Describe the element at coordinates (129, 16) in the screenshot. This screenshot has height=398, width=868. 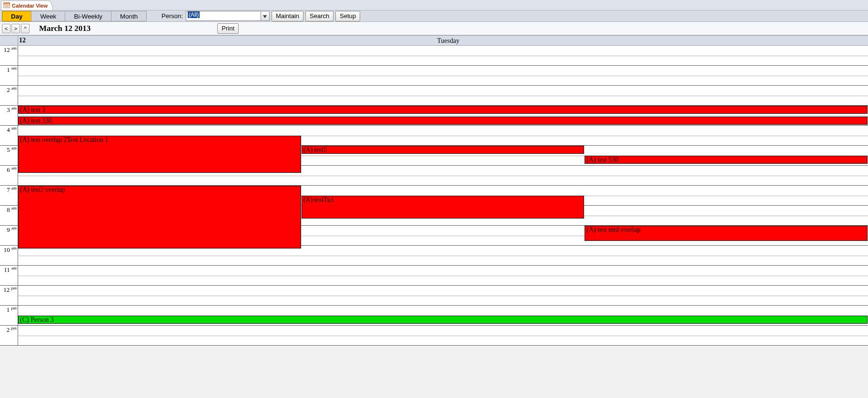
I see `view-month-button: Month` at that location.